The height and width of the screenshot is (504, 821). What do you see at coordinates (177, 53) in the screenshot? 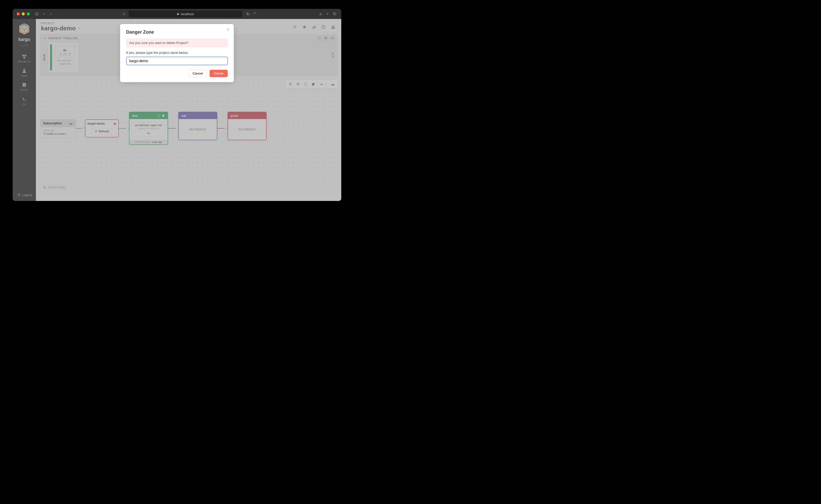
I see `modal-prompt: If yes, please type the project name bel…` at bounding box center [177, 53].